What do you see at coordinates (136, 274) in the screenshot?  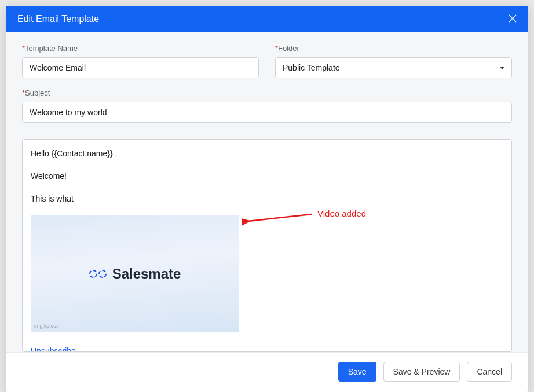 I see `salesmate-logo: Salesmate` at bounding box center [136, 274].